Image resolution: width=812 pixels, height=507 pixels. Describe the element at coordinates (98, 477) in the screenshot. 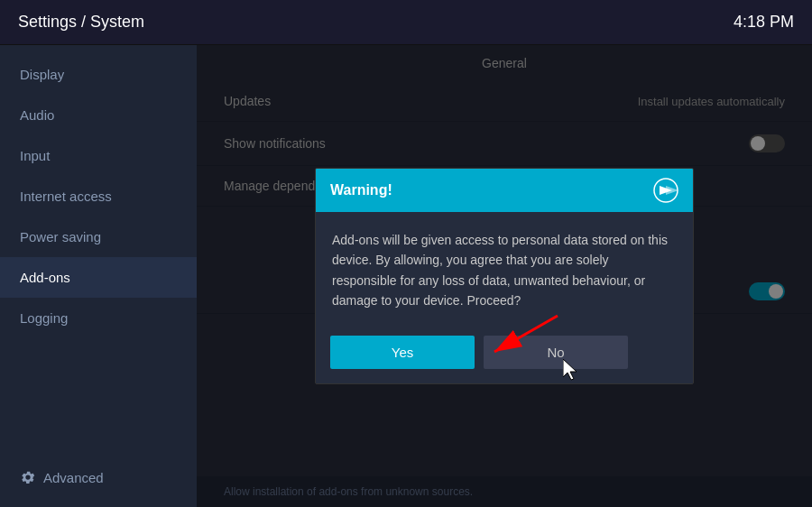

I see `advanced-button: Advanced` at that location.